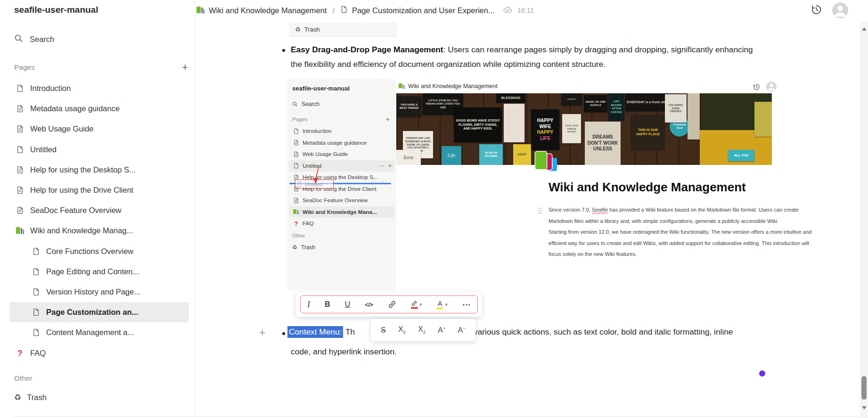  What do you see at coordinates (676, 108) in the screenshot?
I see `cover-sign: THE WIRES DRINK FRIENDS` at bounding box center [676, 108].